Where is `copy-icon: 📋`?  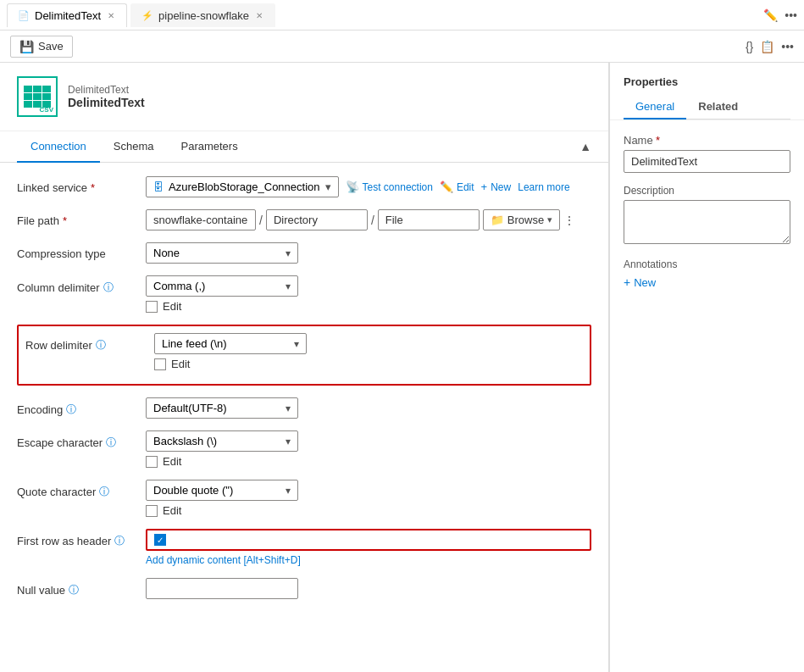 copy-icon: 📋 is located at coordinates (768, 47).